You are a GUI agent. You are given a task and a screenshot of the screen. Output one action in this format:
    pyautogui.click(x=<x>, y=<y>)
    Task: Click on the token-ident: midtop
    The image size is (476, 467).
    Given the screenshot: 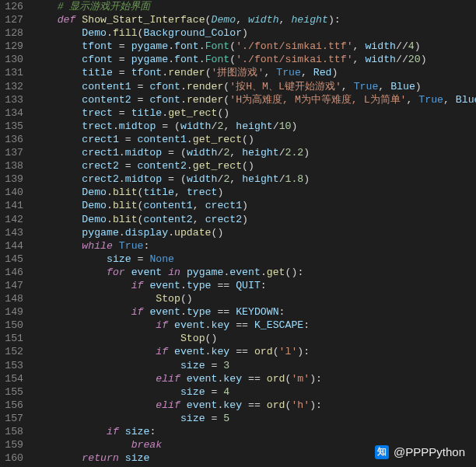 What is the action you would take?
    pyautogui.click(x=143, y=152)
    